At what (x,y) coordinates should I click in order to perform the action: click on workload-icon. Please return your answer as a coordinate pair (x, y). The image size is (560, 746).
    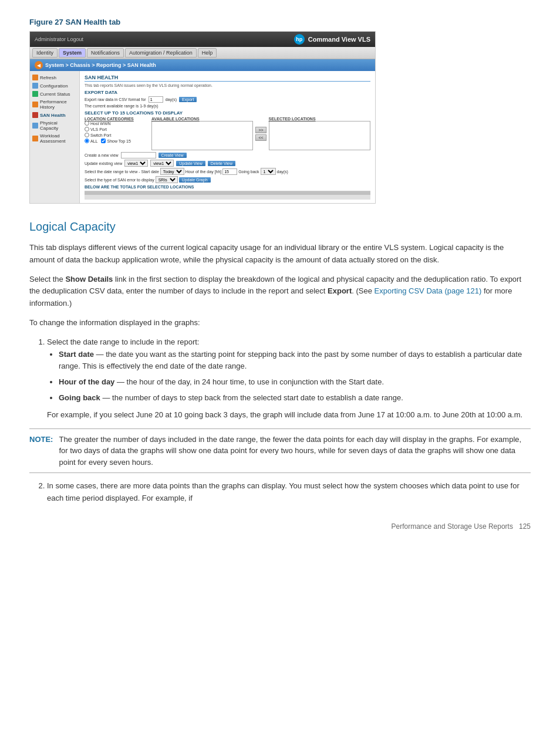
    Looking at the image, I should click on (35, 139).